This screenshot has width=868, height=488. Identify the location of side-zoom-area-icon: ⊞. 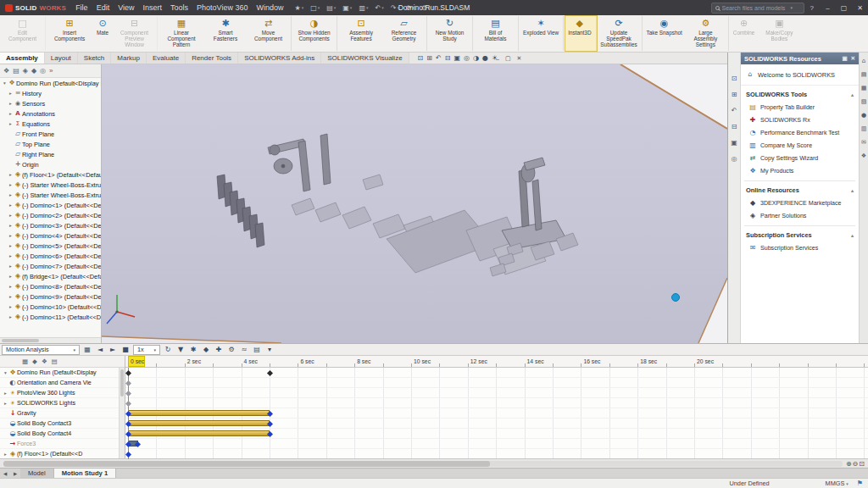
(734, 95).